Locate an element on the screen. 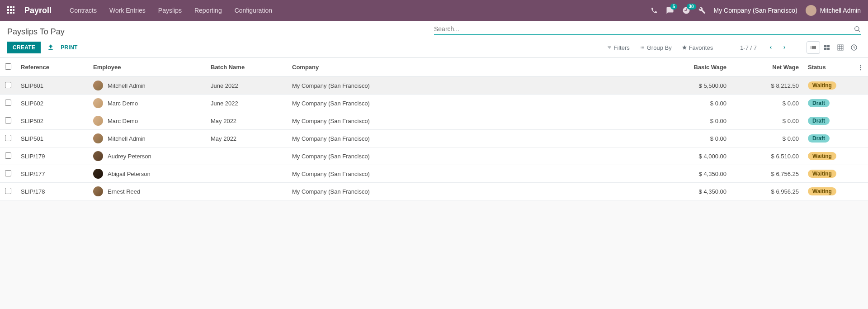  cell-batch: May 2022 is located at coordinates (247, 121).